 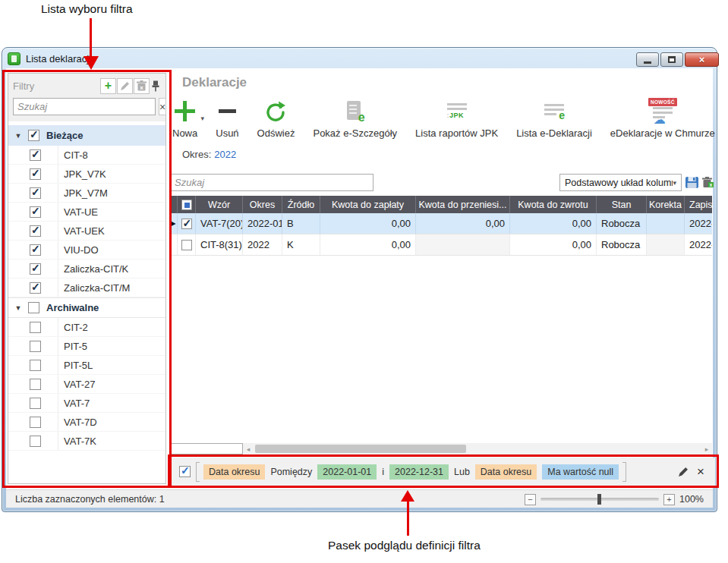 I want to click on column-header: Kwota do przeniesi..., so click(x=463, y=205).